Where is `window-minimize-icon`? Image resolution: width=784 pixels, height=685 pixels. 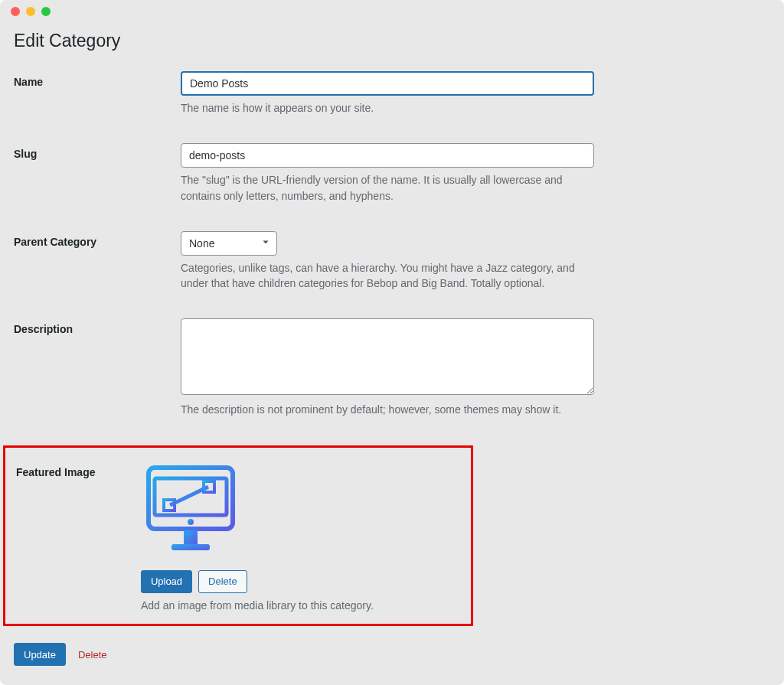
window-minimize-icon is located at coordinates (31, 11).